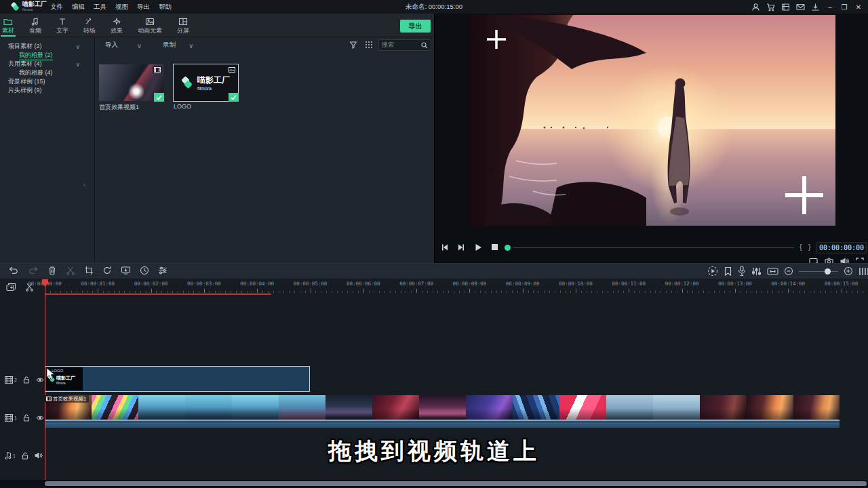 The image size is (868, 488). I want to click on logo-brand-text: 喵影工厂, so click(214, 80).